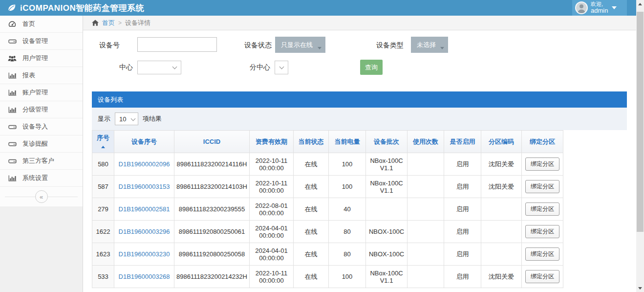 The height and width of the screenshot is (292, 644). What do you see at coordinates (145, 209) in the screenshot?
I see `device-serial-link: D1B19600002581` at bounding box center [145, 209].